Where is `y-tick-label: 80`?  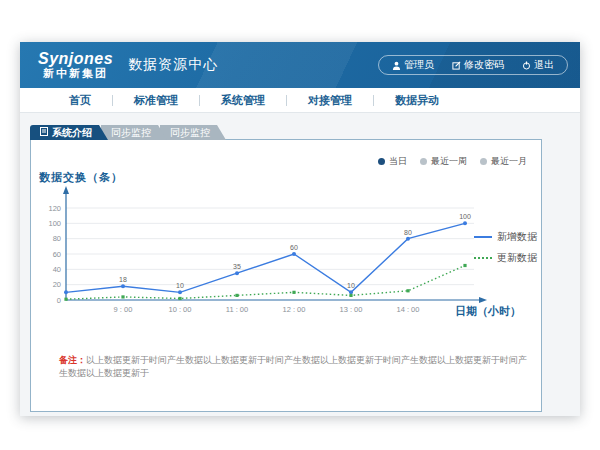 y-tick-label: 80 is located at coordinates (57, 238).